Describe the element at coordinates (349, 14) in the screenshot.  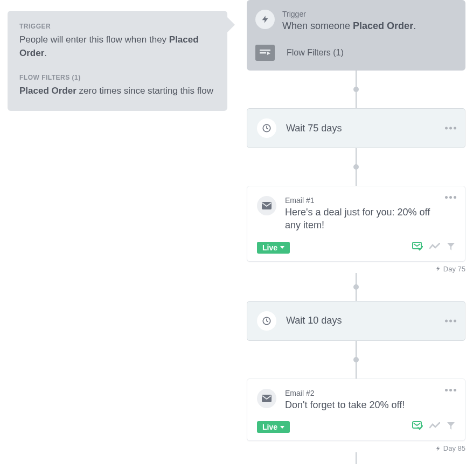
I see `trigger-card-label: Trigger` at that location.